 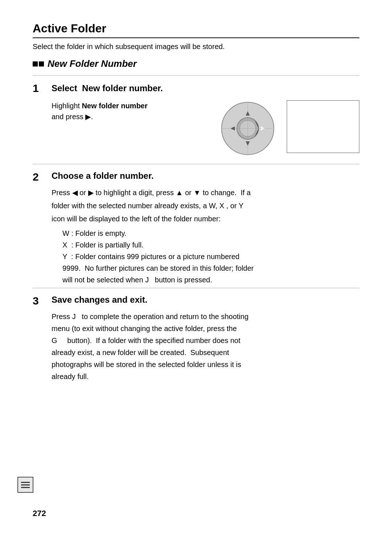 I want to click on step3-line3: G button). If a folder with the specifie…, so click(x=205, y=341).